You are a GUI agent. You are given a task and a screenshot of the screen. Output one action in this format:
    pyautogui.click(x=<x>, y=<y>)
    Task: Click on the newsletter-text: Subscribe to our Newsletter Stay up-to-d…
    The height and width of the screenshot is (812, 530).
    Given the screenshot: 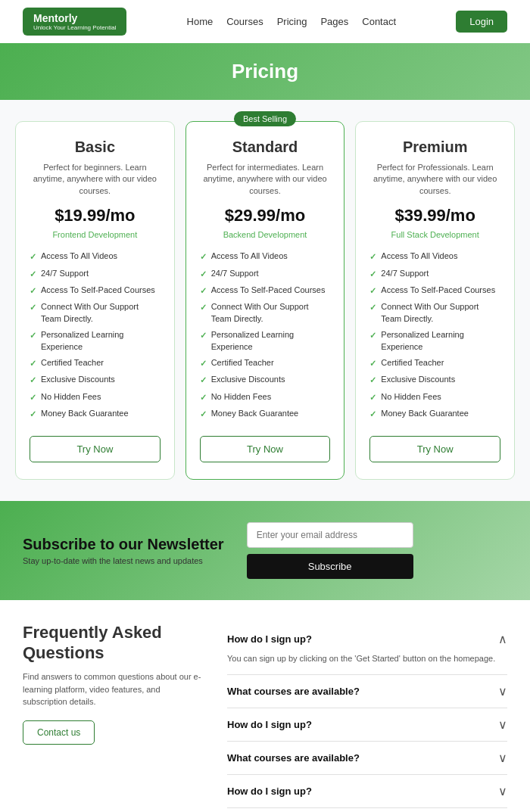 What is the action you would take?
    pyautogui.click(x=123, y=551)
    